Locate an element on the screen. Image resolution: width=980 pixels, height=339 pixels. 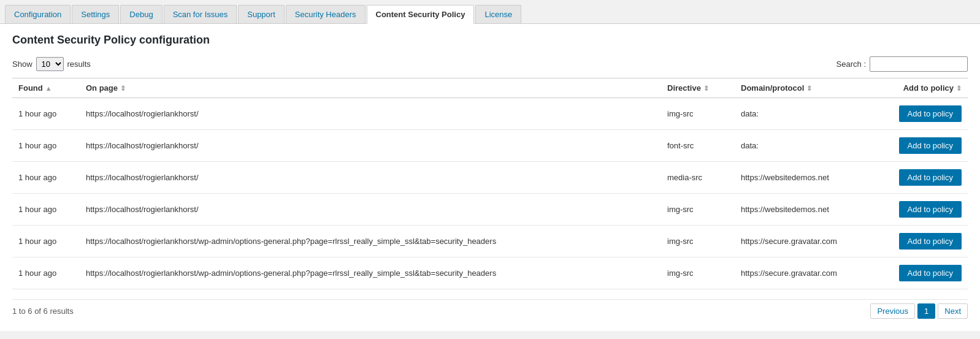
tab-configuration: Configuration is located at coordinates (38, 14).